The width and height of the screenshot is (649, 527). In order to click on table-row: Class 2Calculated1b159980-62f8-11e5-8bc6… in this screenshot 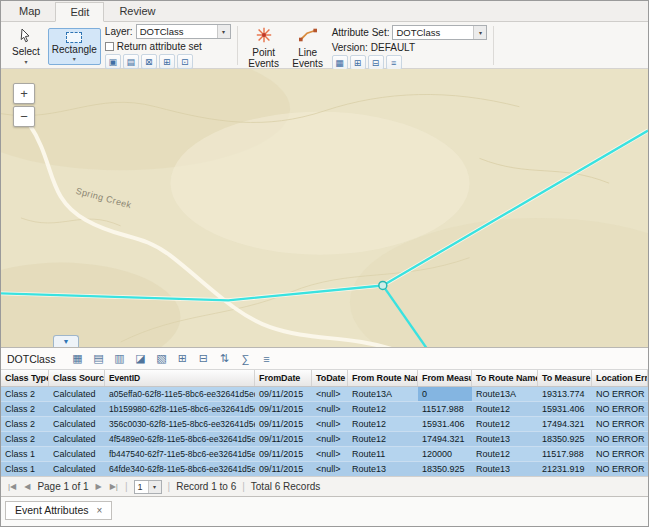, I will do `click(324, 410)`.